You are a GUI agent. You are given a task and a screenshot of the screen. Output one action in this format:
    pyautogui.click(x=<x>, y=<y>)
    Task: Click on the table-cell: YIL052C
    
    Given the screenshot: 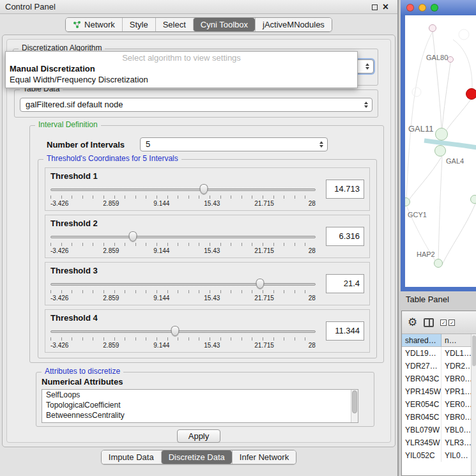 What is the action you would take?
    pyautogui.click(x=422, y=456)
    